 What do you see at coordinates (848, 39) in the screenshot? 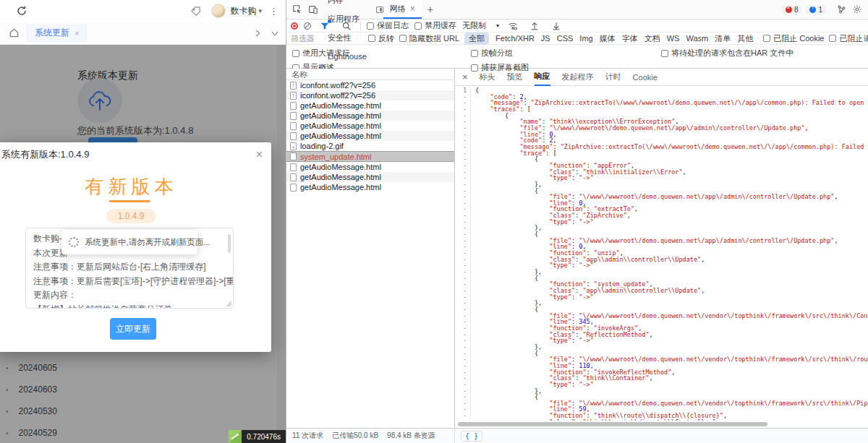
I see `blocked-requests-checkbox: 已阻止请求` at bounding box center [848, 39].